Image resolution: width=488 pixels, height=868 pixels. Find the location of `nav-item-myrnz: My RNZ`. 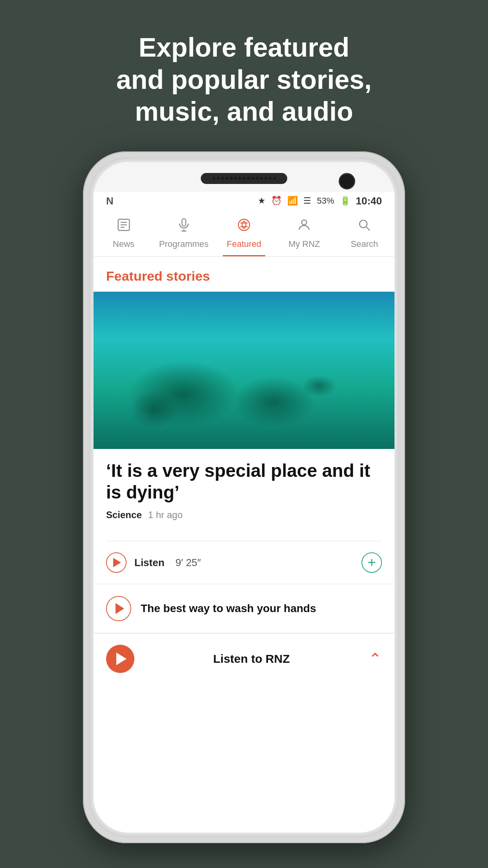

nav-item-myrnz: My RNZ is located at coordinates (304, 237).